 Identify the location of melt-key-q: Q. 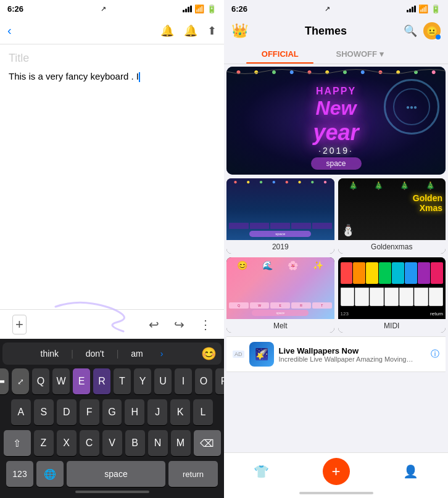
(239, 305).